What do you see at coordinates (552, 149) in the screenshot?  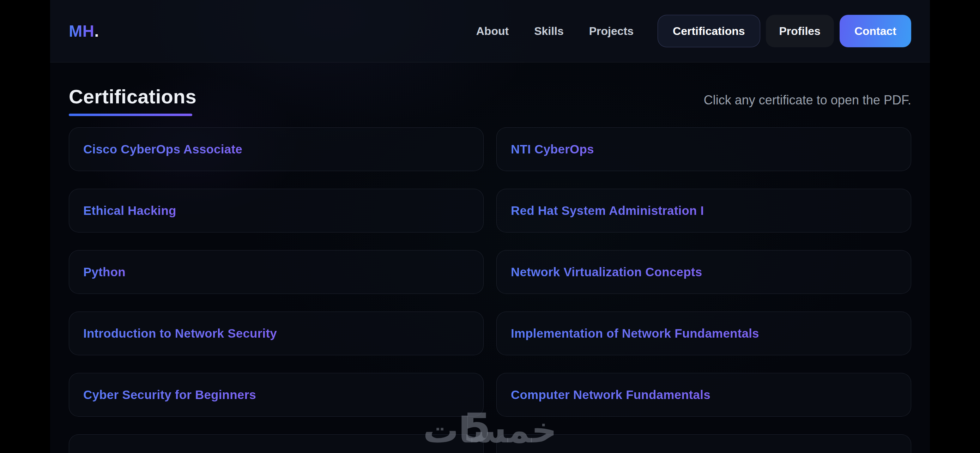 I see `certificate-title: NTI CyberOps` at bounding box center [552, 149].